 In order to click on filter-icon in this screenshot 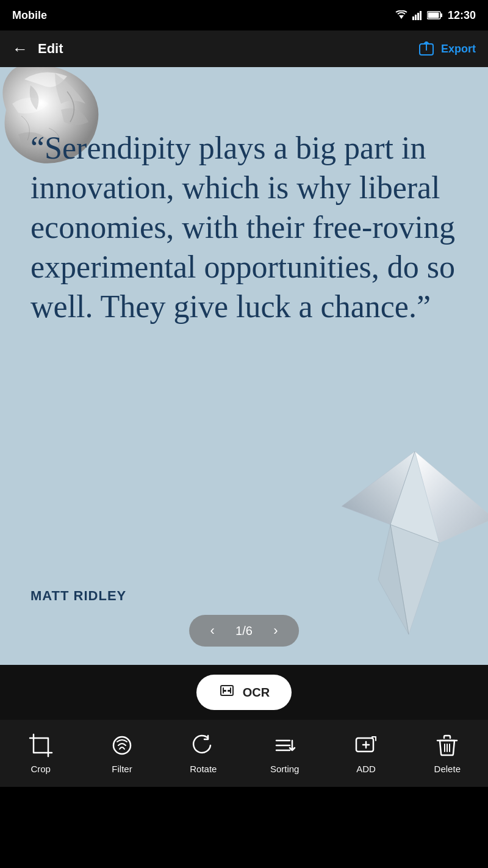, I will do `click(122, 745)`.